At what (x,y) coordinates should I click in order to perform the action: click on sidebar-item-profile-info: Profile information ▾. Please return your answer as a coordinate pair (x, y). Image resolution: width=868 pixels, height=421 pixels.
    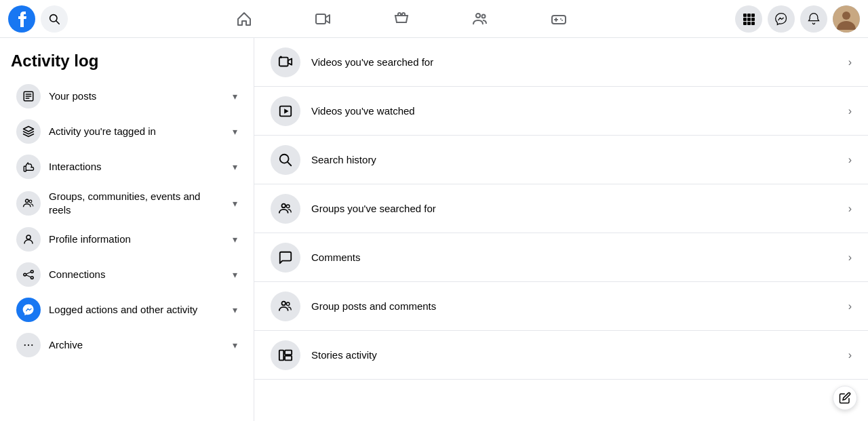
    Looking at the image, I should click on (127, 239).